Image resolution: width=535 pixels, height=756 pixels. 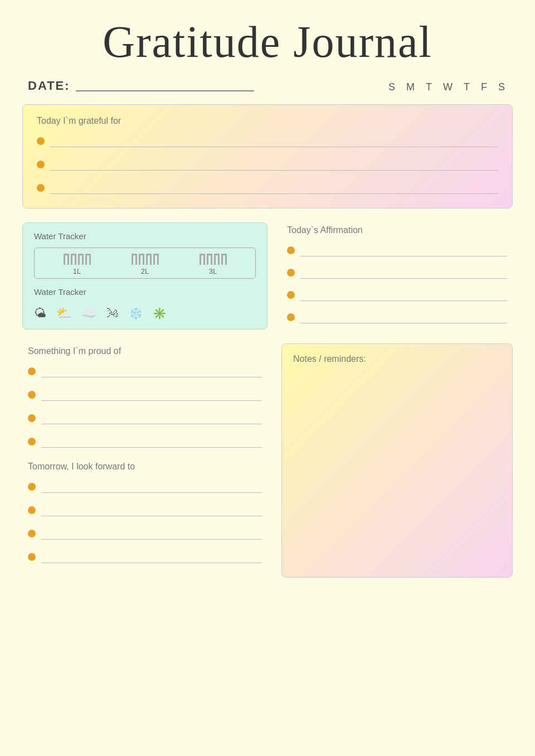 I want to click on water-tracker-box: Water Tracker 1L 2L, so click(x=145, y=276).